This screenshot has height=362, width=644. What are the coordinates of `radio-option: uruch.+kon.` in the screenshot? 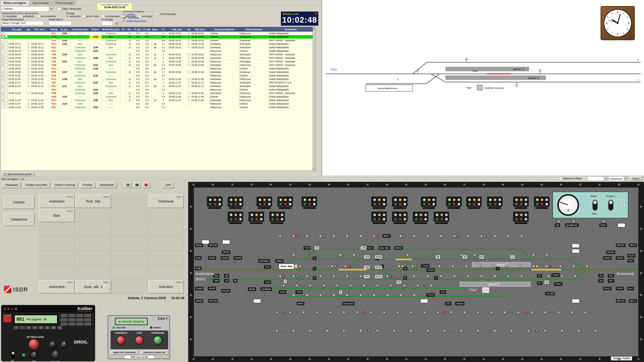 It's located at (91, 16).